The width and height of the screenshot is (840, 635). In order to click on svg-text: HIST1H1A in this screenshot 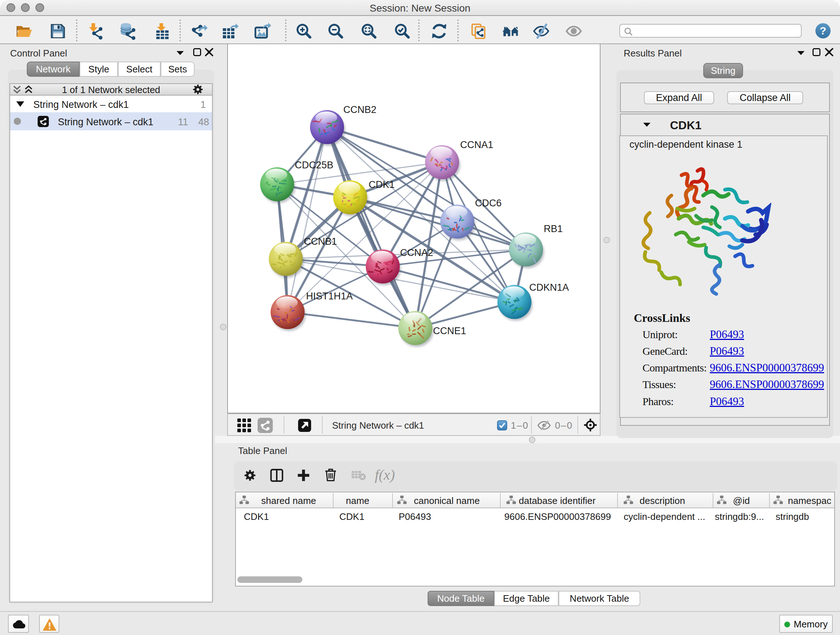, I will do `click(330, 296)`.